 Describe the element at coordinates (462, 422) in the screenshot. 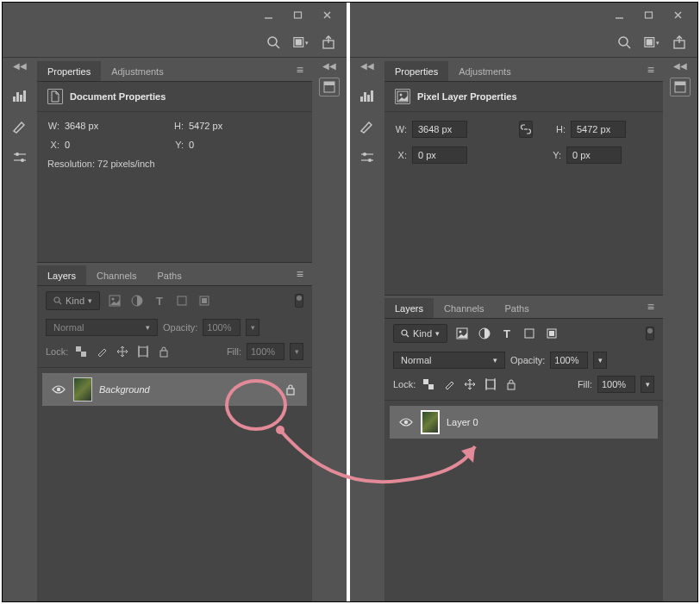

I see `layer-name: Layer 0` at that location.